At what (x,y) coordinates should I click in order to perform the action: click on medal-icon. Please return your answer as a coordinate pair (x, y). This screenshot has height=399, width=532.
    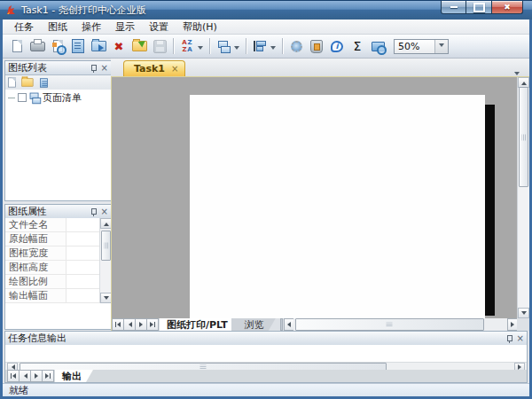
    Looking at the image, I should click on (296, 46).